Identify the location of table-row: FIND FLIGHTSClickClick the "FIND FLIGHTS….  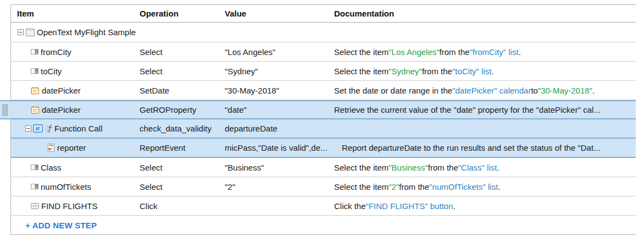
(323, 206).